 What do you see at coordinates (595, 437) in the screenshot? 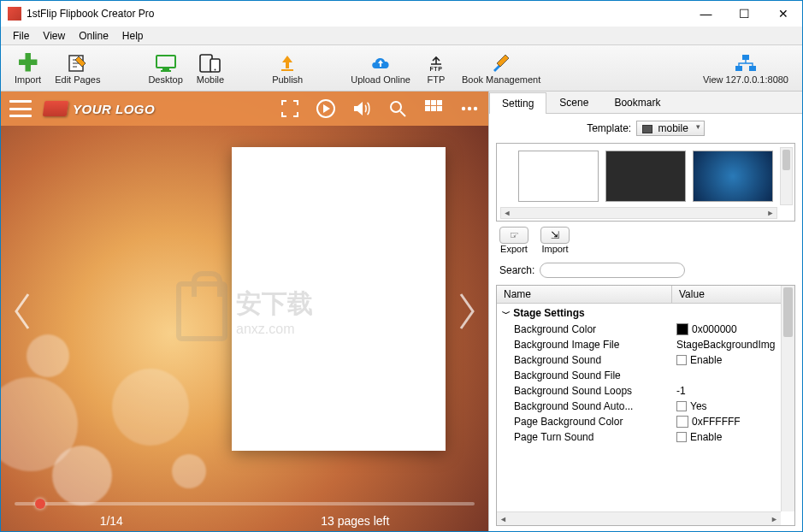
I see `setting-name: Page Turn Sound` at bounding box center [595, 437].